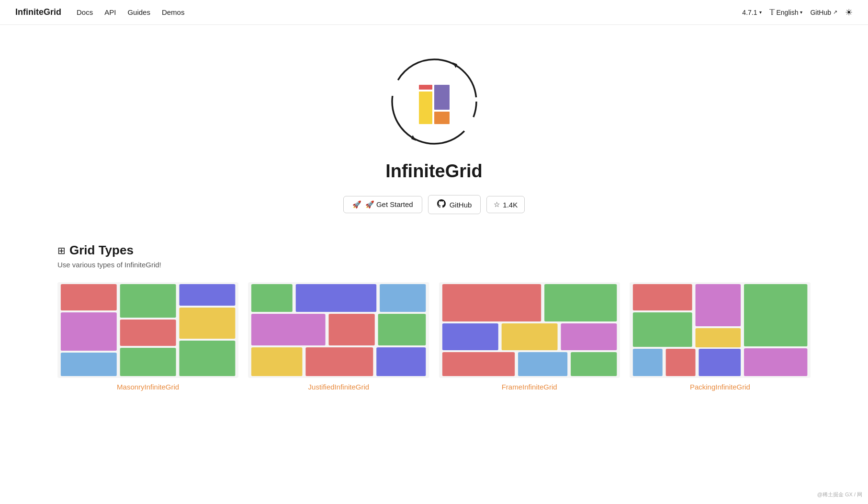 The width and height of the screenshot is (868, 504). Describe the element at coordinates (441, 205) in the screenshot. I see `github-icon` at that location.